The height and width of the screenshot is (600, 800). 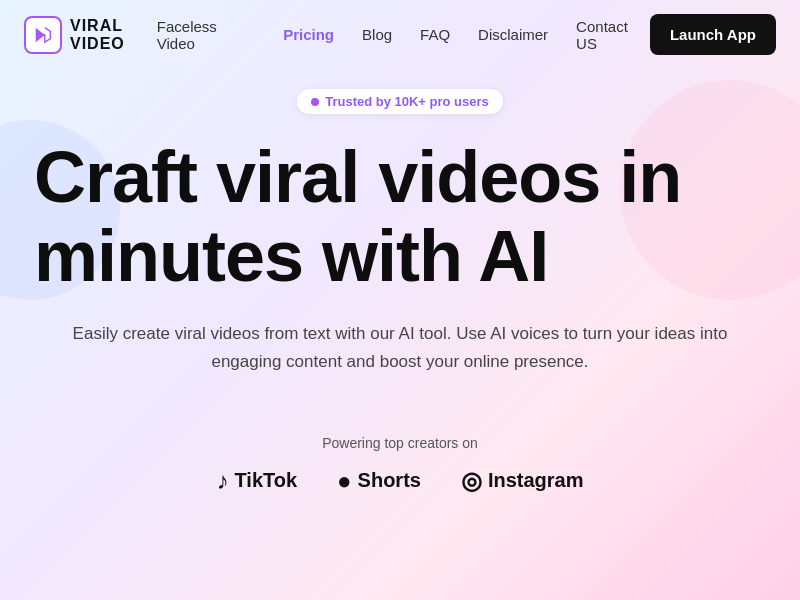 What do you see at coordinates (291, 256) in the screenshot?
I see `hero-title-line2: minutes with AI` at bounding box center [291, 256].